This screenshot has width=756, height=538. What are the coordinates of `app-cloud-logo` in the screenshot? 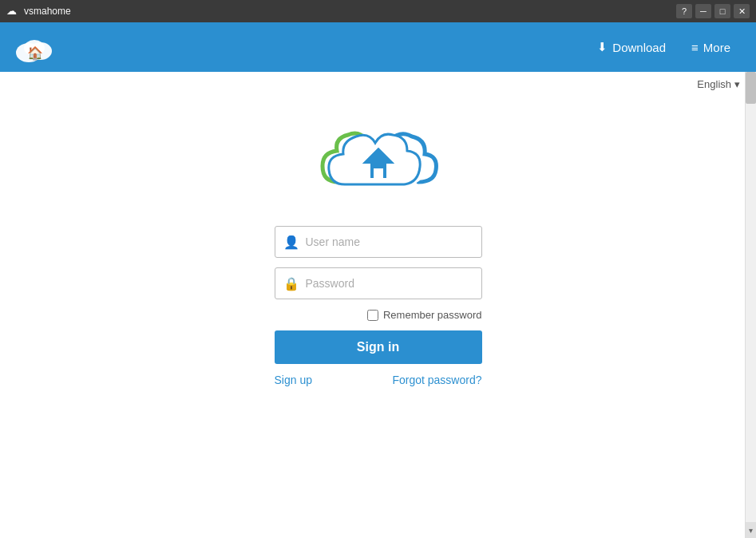 It's located at (378, 158).